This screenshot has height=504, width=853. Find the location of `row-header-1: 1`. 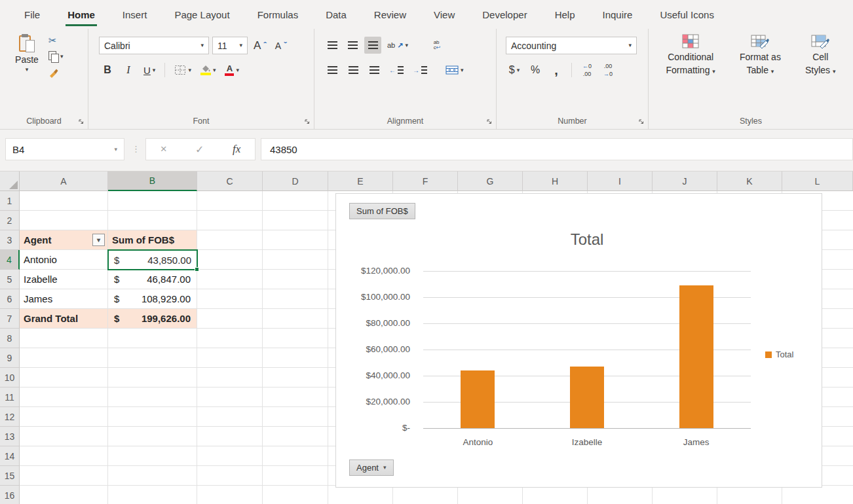

row-header-1: 1 is located at coordinates (10, 201).